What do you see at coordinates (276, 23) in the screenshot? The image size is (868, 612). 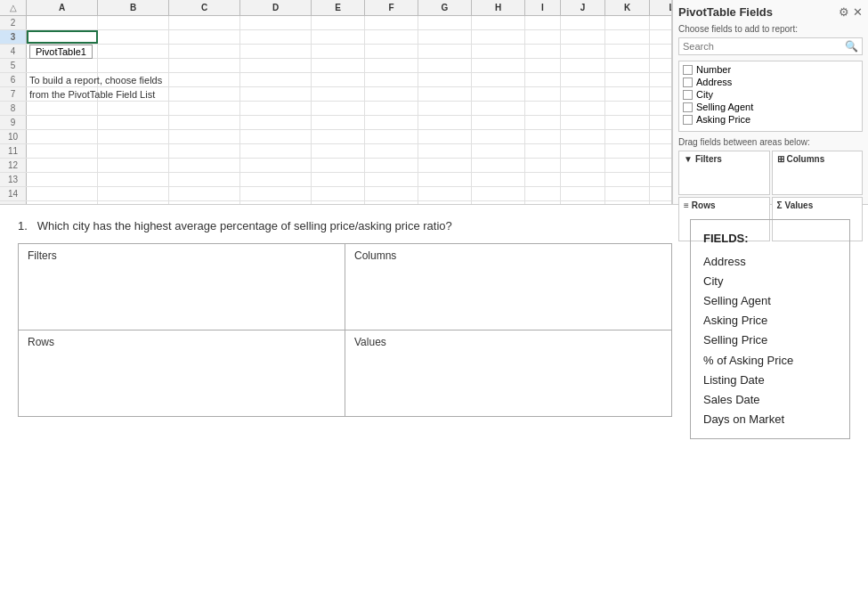 I see `cell-D2` at bounding box center [276, 23].